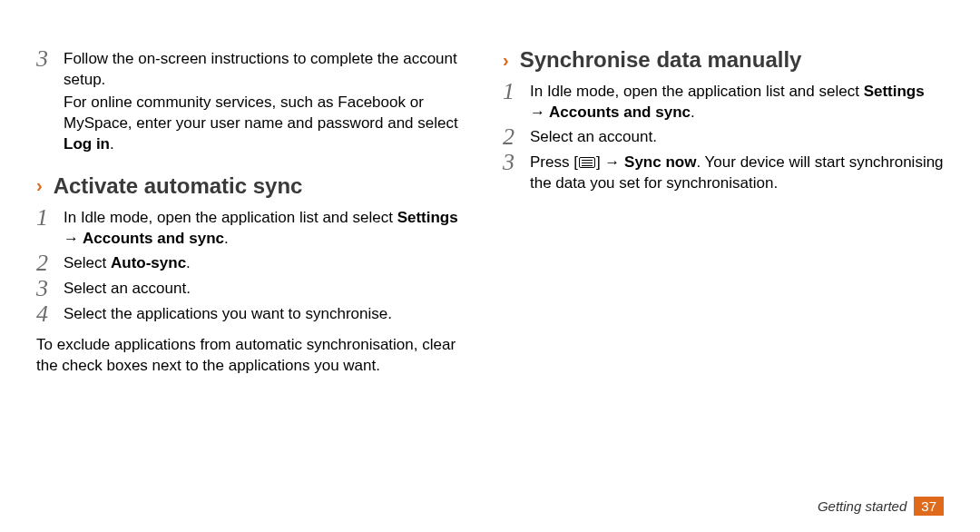  What do you see at coordinates (178, 186) in the screenshot?
I see `heading-text: Activate automatic sync` at bounding box center [178, 186].